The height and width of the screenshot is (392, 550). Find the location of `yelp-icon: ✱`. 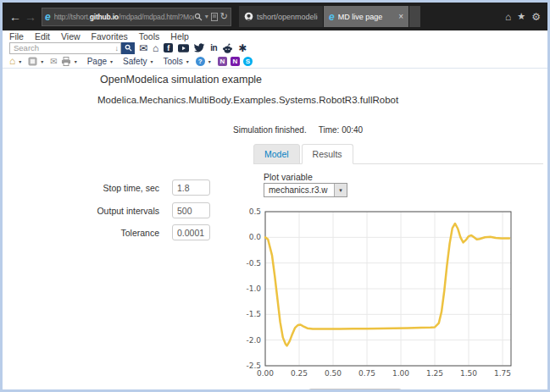

yelp-icon: ✱ is located at coordinates (242, 48).